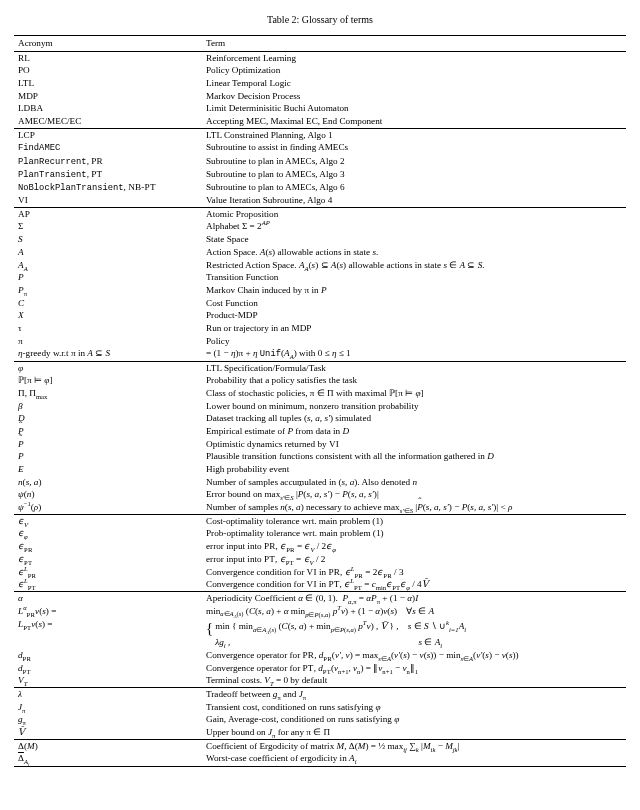 The width and height of the screenshot is (640, 810). I want to click on term-cell: Convergence condition for VI in PR, ϵLPR…, so click(414, 572).